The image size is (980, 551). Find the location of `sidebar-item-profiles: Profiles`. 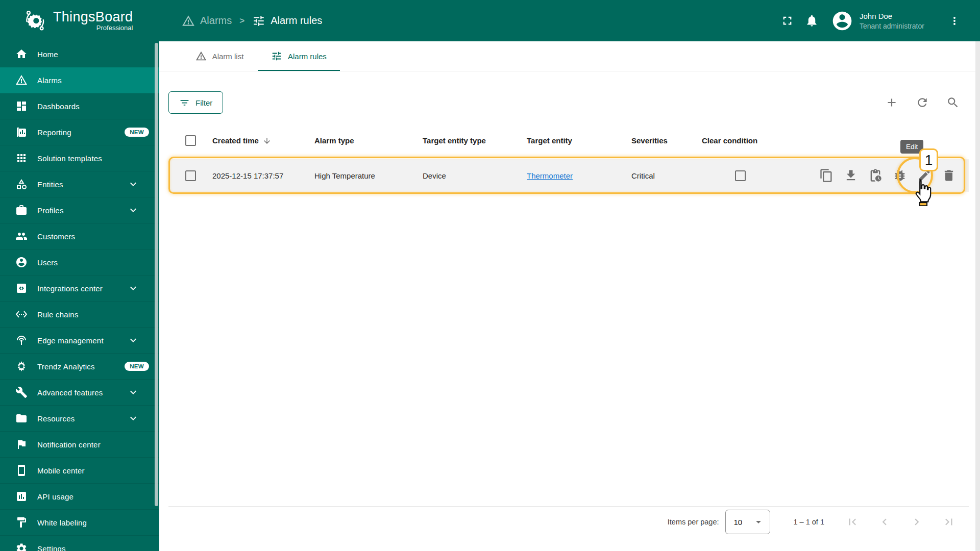

sidebar-item-profiles: Profiles is located at coordinates (80, 210).